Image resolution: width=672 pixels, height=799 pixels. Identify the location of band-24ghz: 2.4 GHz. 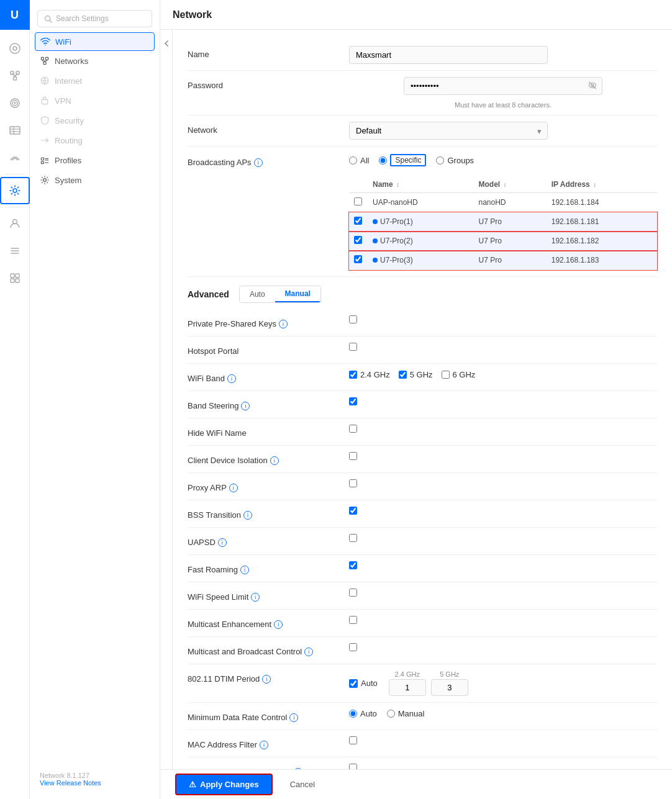
(370, 375).